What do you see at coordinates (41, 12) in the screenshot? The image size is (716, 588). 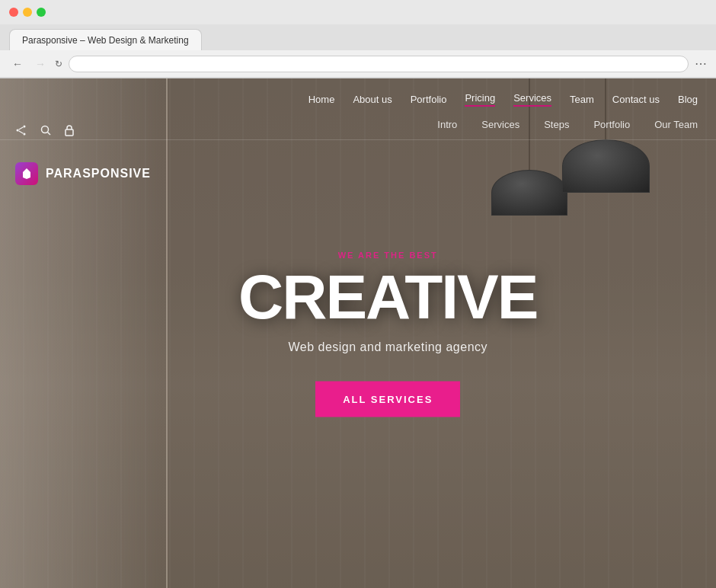 I see `maximize-button` at bounding box center [41, 12].